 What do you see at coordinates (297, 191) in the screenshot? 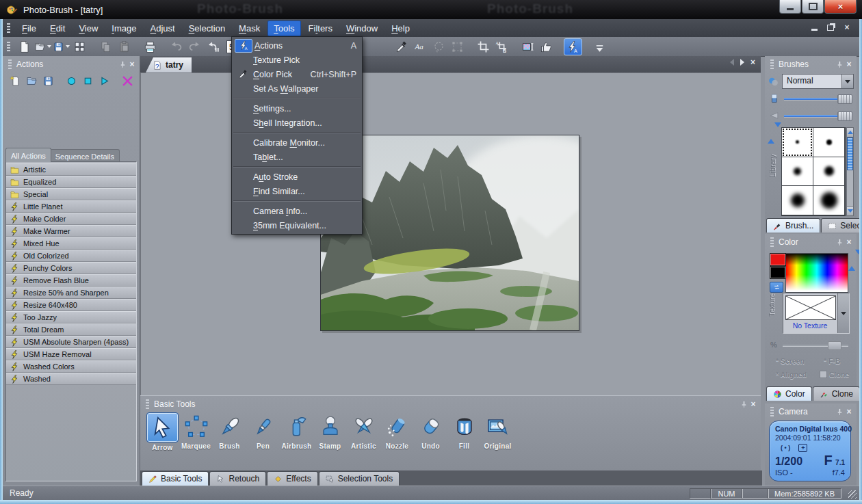
I see `tools-menu-item-find-similar: Find Similar...` at bounding box center [297, 191].